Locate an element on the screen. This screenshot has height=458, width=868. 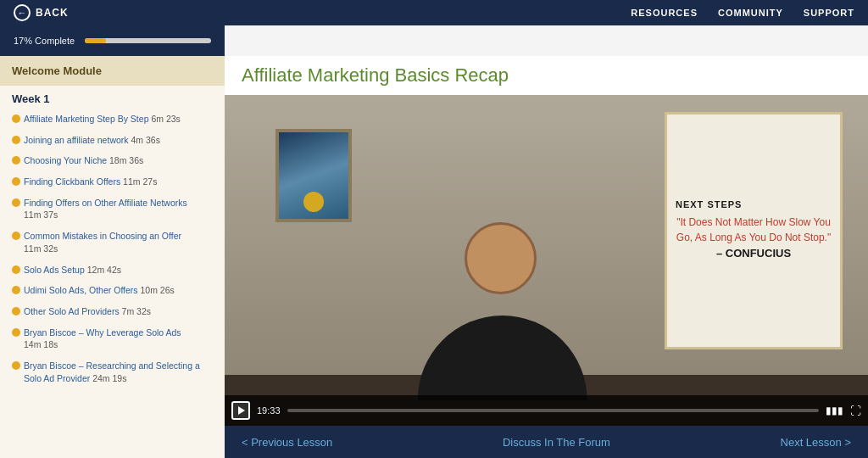
lesson-duration: 7m 32s is located at coordinates (136, 311).